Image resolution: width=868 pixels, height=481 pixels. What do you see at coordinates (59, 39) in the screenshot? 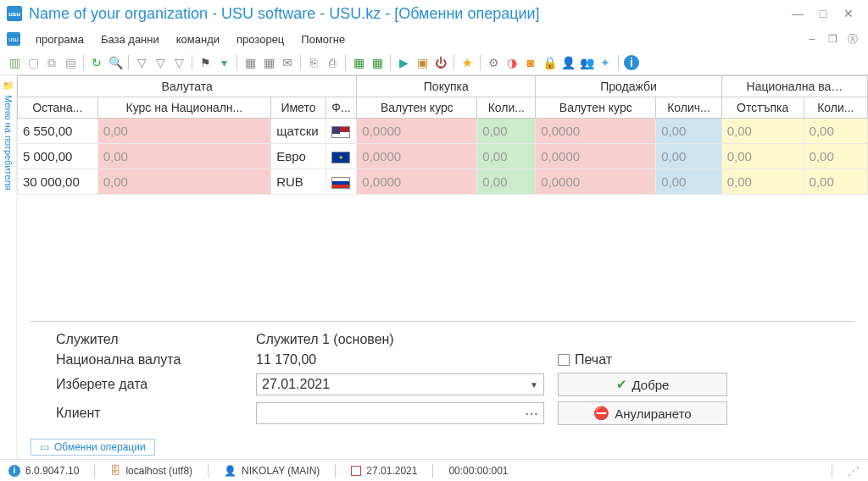
I see `menu-program: програма` at bounding box center [59, 39].